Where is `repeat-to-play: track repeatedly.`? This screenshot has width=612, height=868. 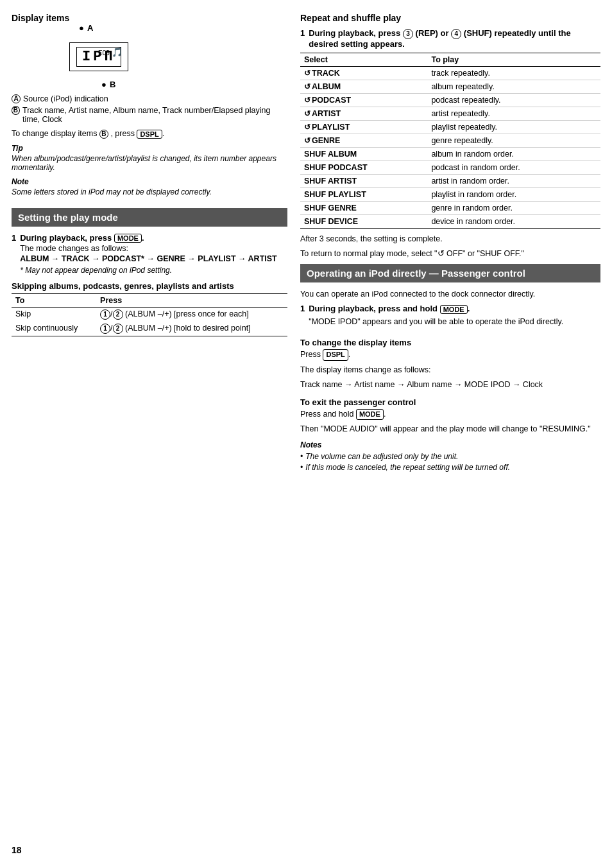 repeat-to-play: track repeatedly. is located at coordinates (514, 73).